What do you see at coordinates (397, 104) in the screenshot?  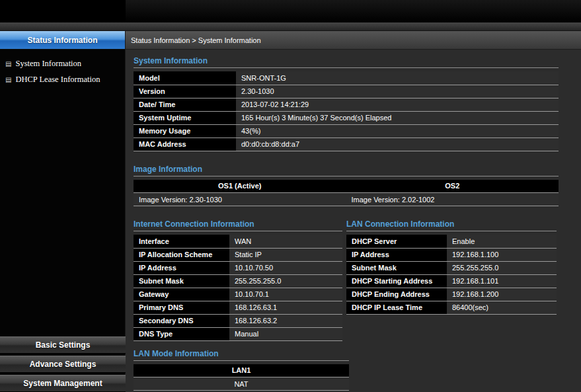 I see `row-value: 2013-07-02 14:21:29` at bounding box center [397, 104].